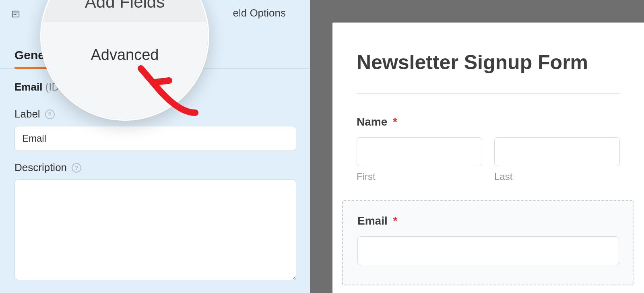 Image resolution: width=644 pixels, height=293 pixels. Describe the element at coordinates (419, 160) in the screenshot. I see `first-name-col: First` at that location.